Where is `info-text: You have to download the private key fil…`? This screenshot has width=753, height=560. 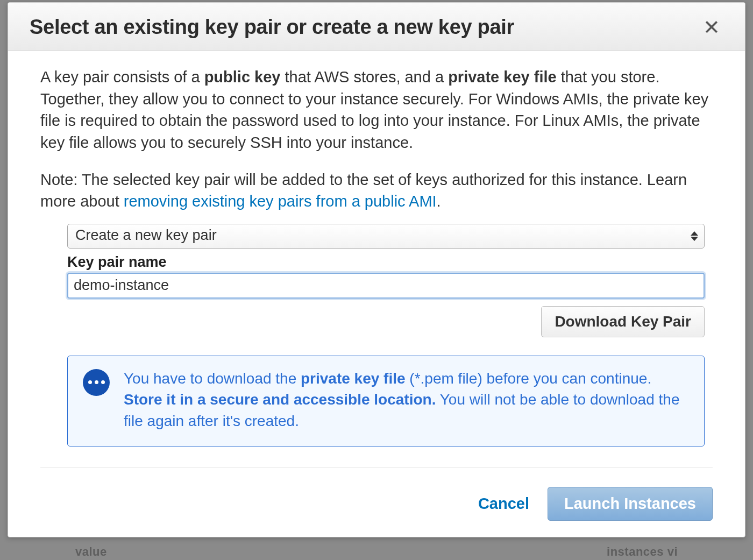
info-text: You have to download the private key fil… is located at coordinates (407, 400).